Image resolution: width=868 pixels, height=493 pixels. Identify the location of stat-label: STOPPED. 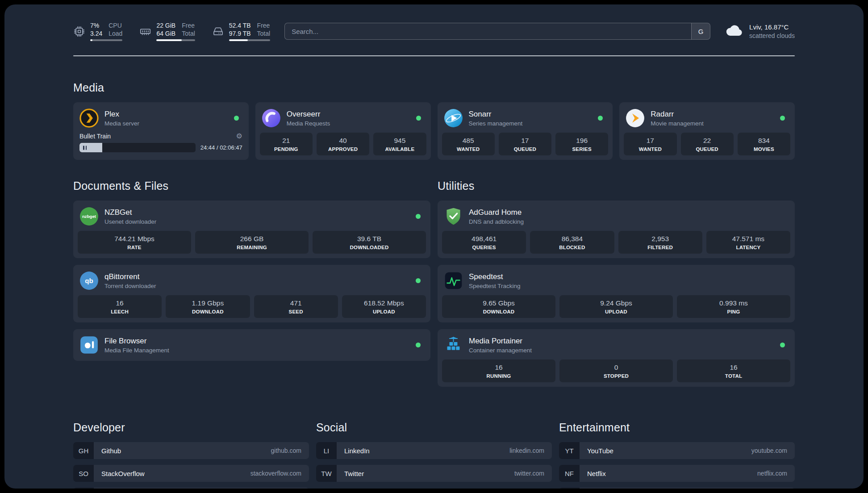
(616, 376).